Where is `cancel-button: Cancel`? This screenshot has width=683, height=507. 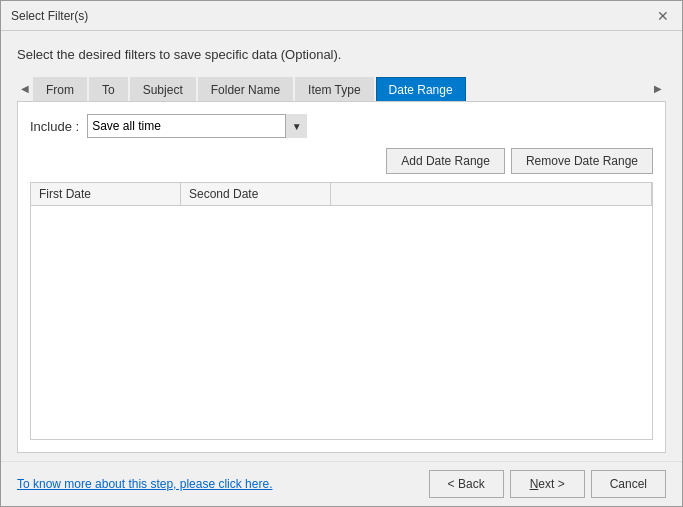
cancel-button: Cancel is located at coordinates (628, 484).